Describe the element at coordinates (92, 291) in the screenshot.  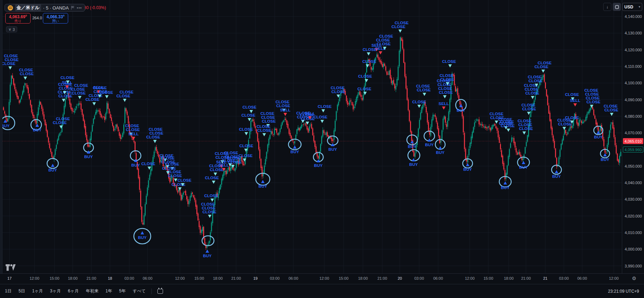
I see `range-button: 年初来` at that location.